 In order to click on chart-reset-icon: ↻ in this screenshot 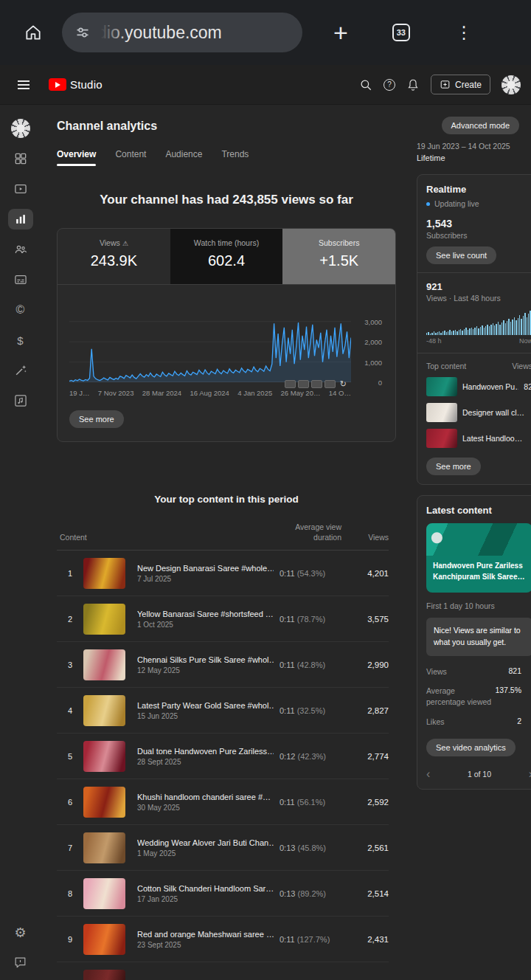, I will do `click(344, 384)`.